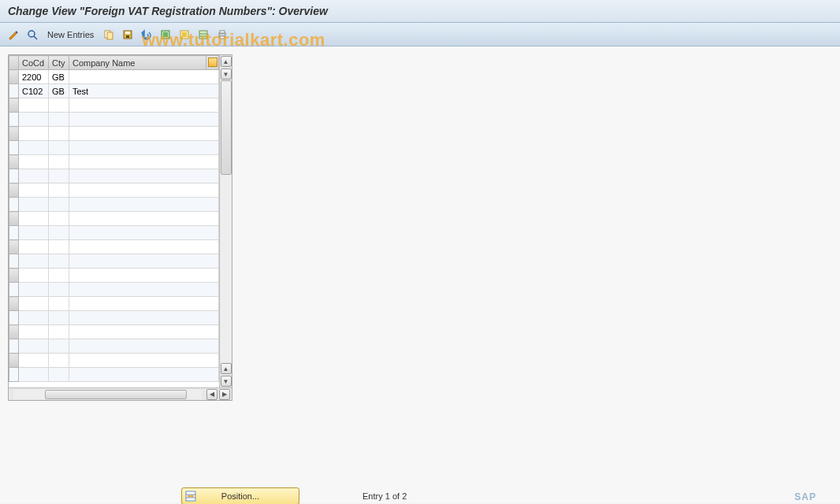 The width and height of the screenshot is (840, 504). I want to click on row-selector-header, so click(14, 63).